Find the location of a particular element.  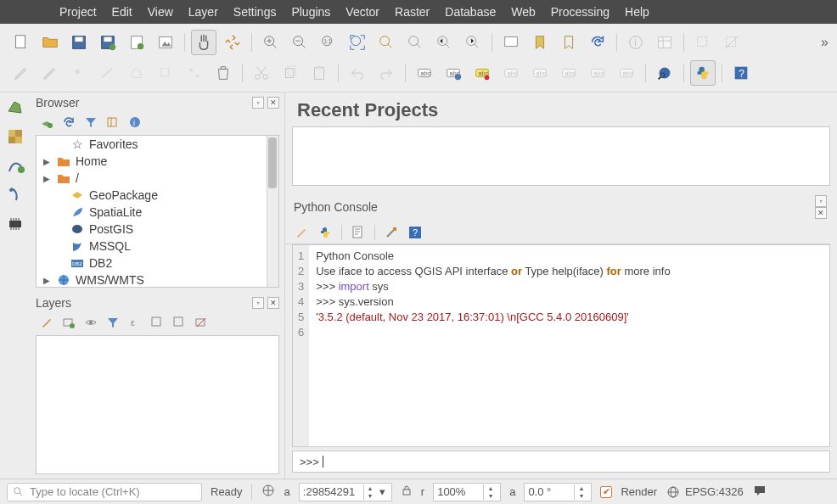

tree-item-home: ▶Home is located at coordinates (158, 161).